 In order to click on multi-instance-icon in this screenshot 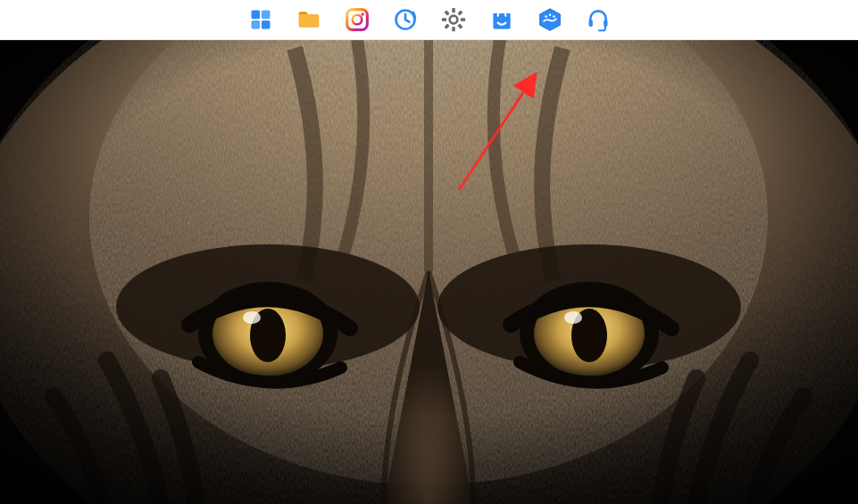, I will do `click(261, 20)`.